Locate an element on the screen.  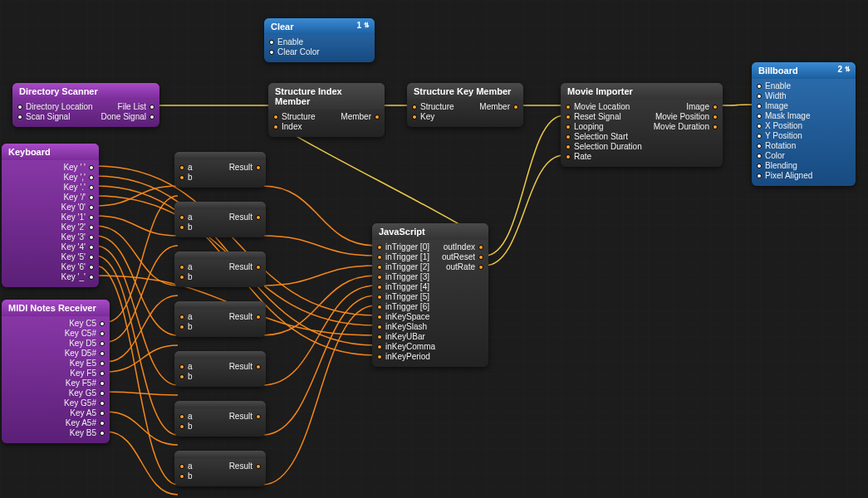
node-title: Directory Scanner is located at coordinates (86, 91).